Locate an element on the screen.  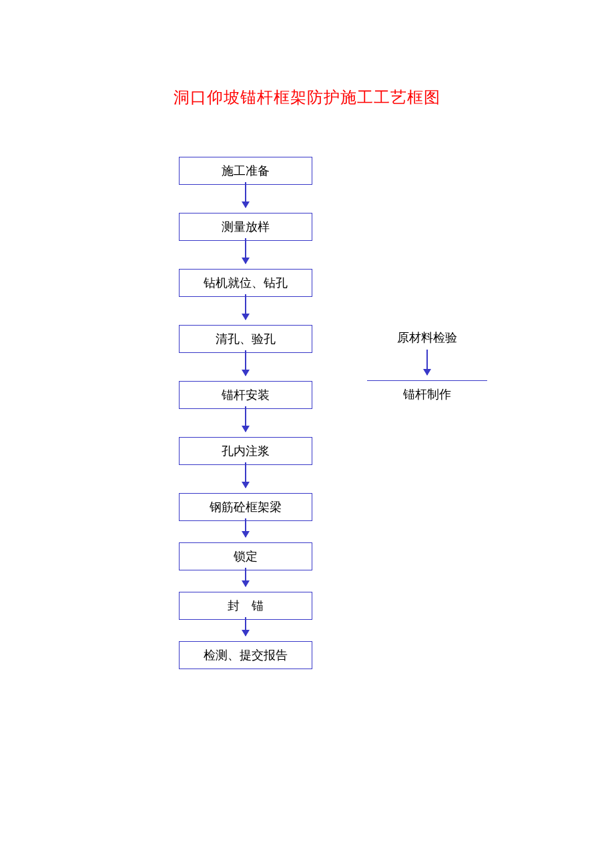
diagram-title: 洞口仰坡锚杆框架防护施工工艺框图 is located at coordinates (307, 97).